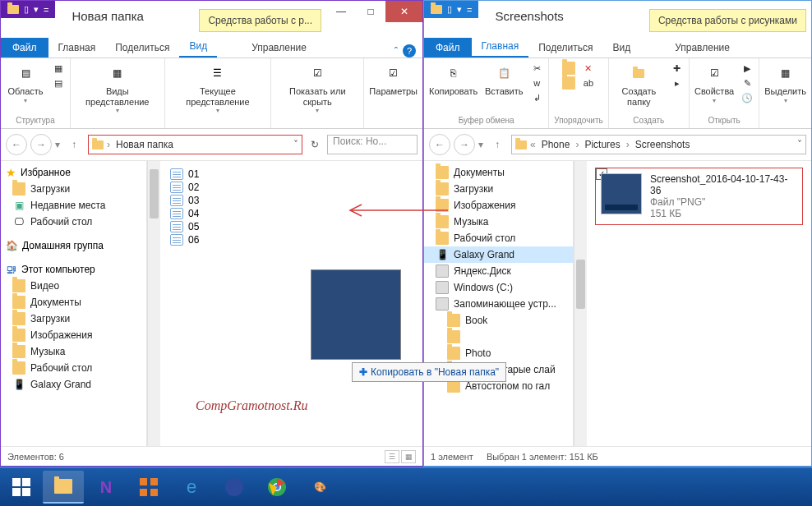  Describe the element at coordinates (747, 83) in the screenshot. I see `edit-button: ✎` at that location.